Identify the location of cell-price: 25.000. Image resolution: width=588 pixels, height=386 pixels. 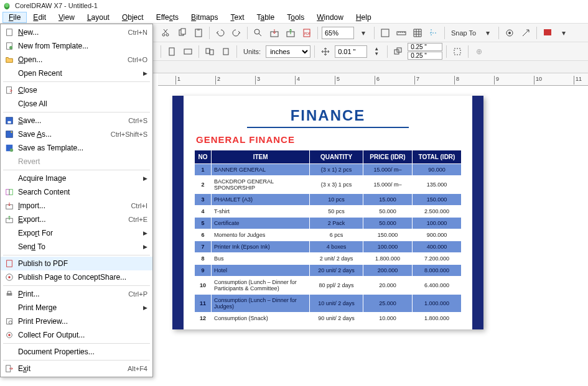
(387, 303).